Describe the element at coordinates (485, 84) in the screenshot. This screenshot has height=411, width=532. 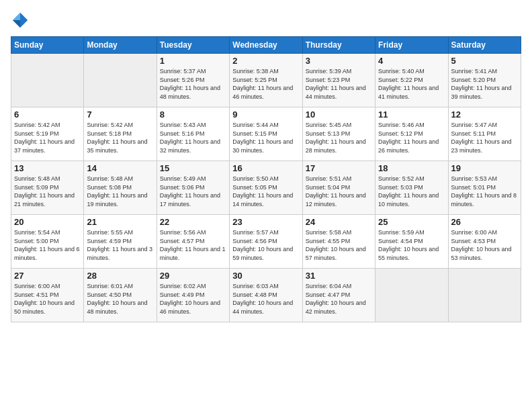
I see `day-info: Sunrise: 5:41 AM Sunset: 5:20 PM Dayligh…` at that location.